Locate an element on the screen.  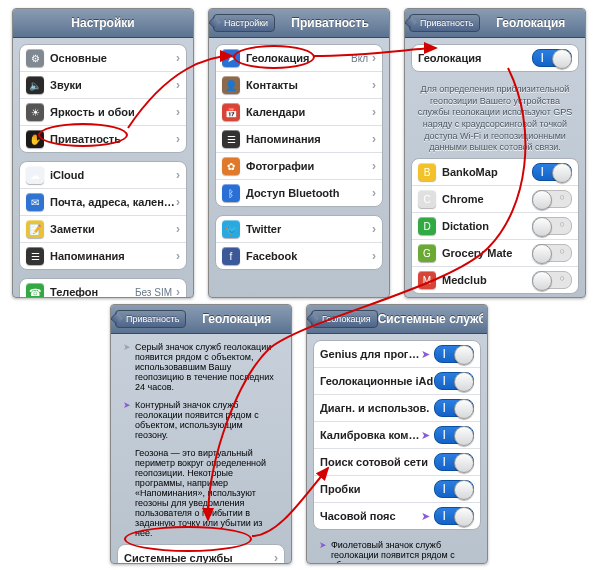
titlebar: Настройки is located at coordinates (103, 24).